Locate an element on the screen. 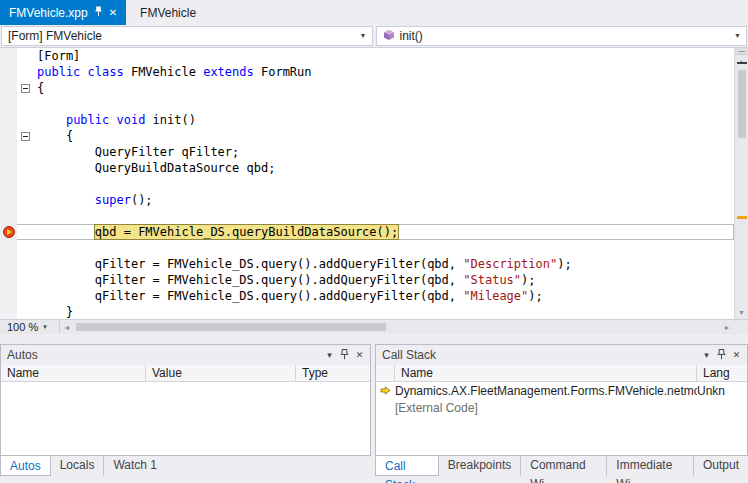  tool-tab-immediate-wi: Immediate Wi... is located at coordinates (650, 466).